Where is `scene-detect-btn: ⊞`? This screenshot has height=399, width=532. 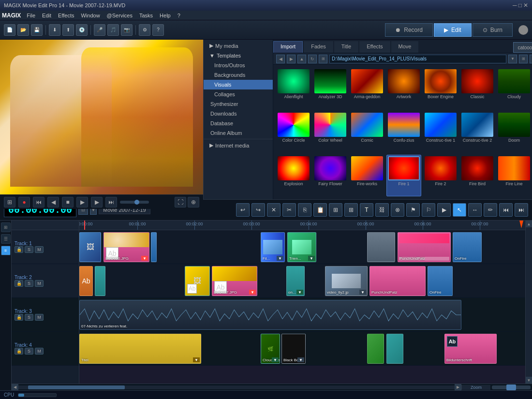
scene-detect-btn: ⊞ is located at coordinates (6, 227).